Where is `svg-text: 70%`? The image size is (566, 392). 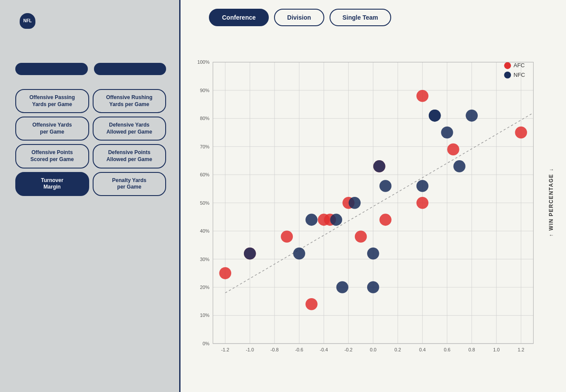
svg-text: 70% is located at coordinates (205, 147).